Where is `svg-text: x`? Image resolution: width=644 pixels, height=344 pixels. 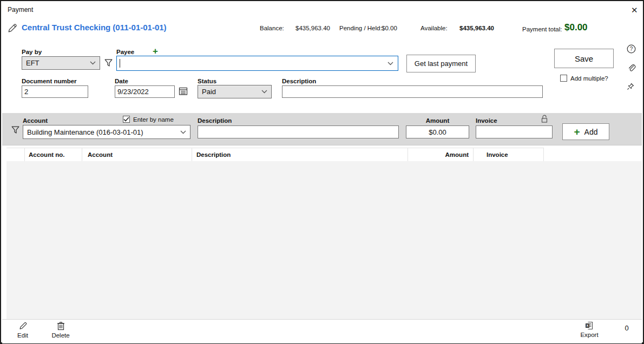 svg-text: x is located at coordinates (588, 326).